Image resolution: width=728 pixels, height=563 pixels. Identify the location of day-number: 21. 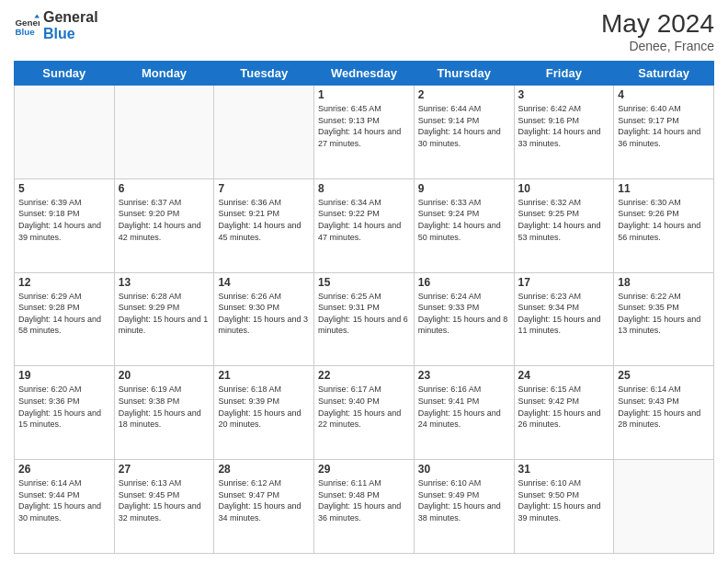
(264, 375).